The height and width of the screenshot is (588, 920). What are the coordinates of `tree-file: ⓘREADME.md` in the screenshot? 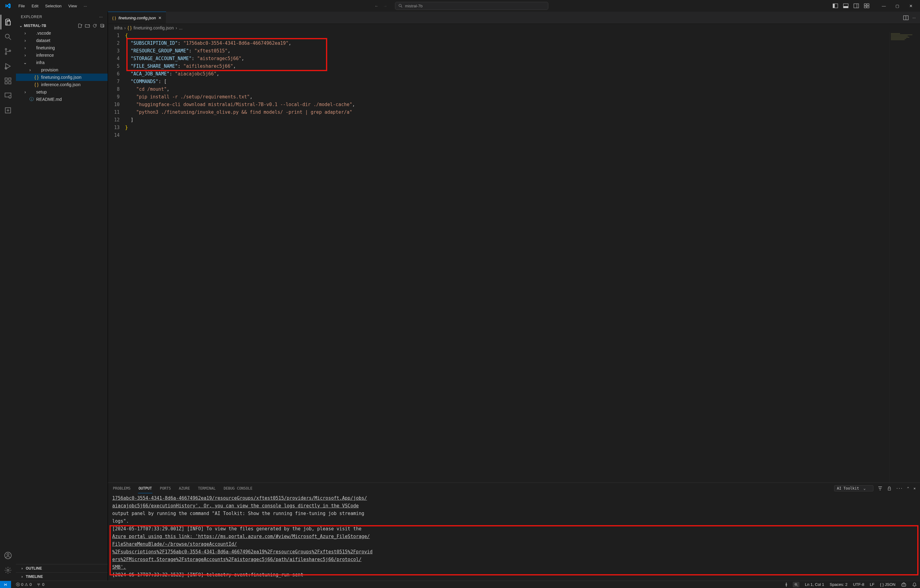 It's located at (62, 99).